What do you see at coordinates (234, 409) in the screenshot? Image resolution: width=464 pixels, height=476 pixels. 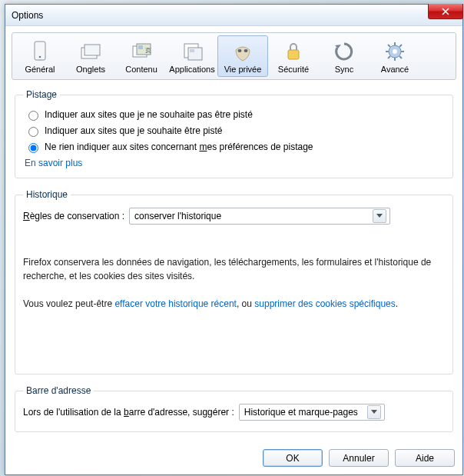 I see `addressbar-group: Barre d'adresse Lors de l'utilisation de…` at bounding box center [234, 409].